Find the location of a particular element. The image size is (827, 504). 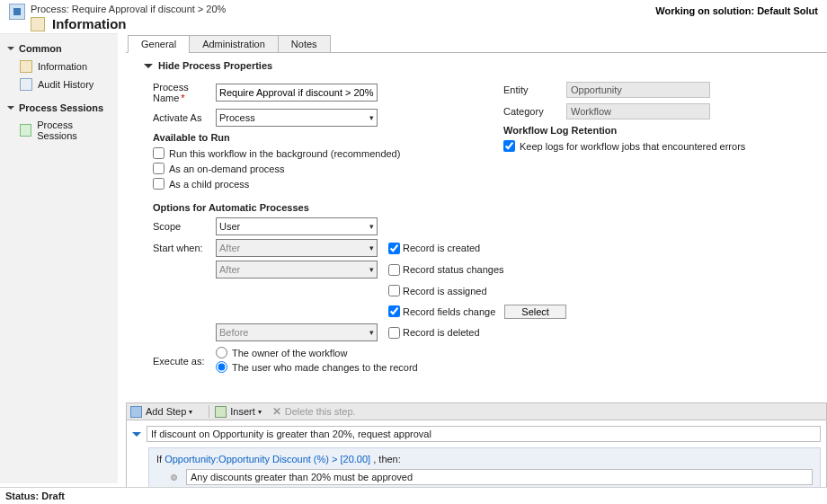

status-changes-label: Record status changes is located at coordinates (453, 270).